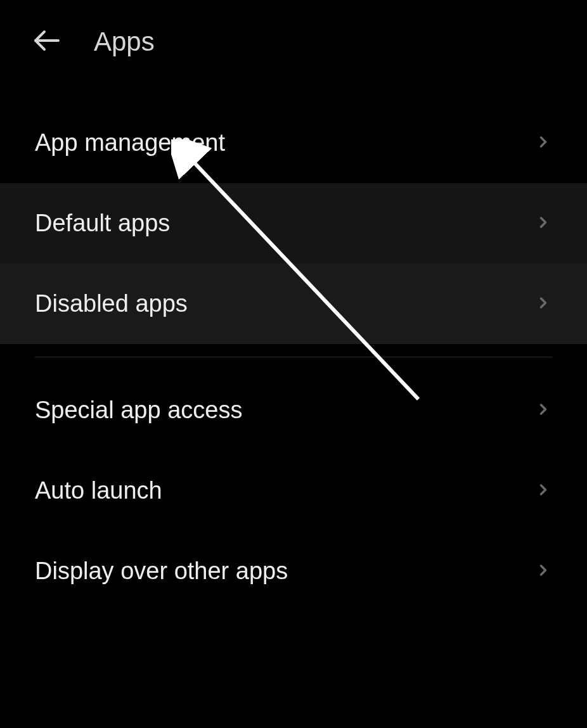 The width and height of the screenshot is (587, 728). I want to click on page-header: Apps, so click(294, 39).